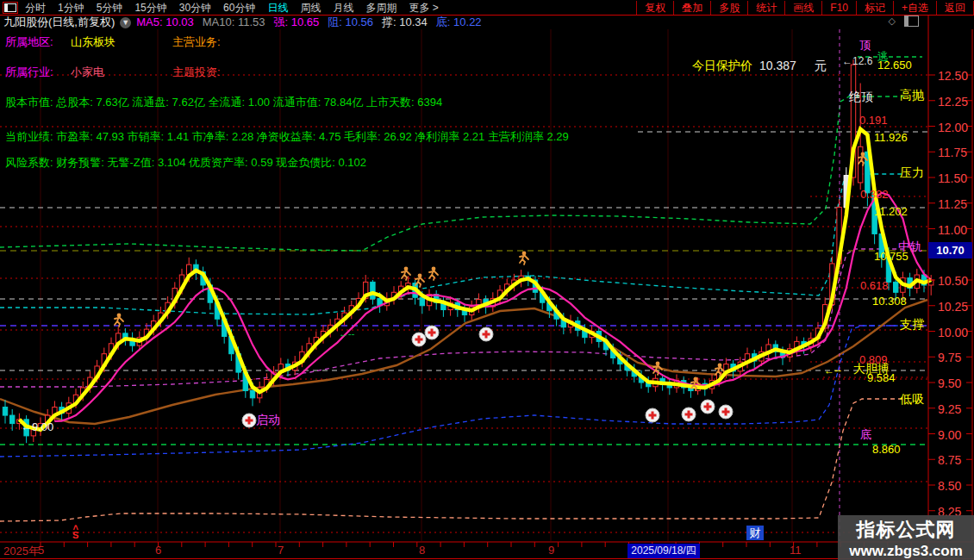 This screenshot has height=560, width=974. I want to click on signal-s-marker: ˄S, so click(76, 532).